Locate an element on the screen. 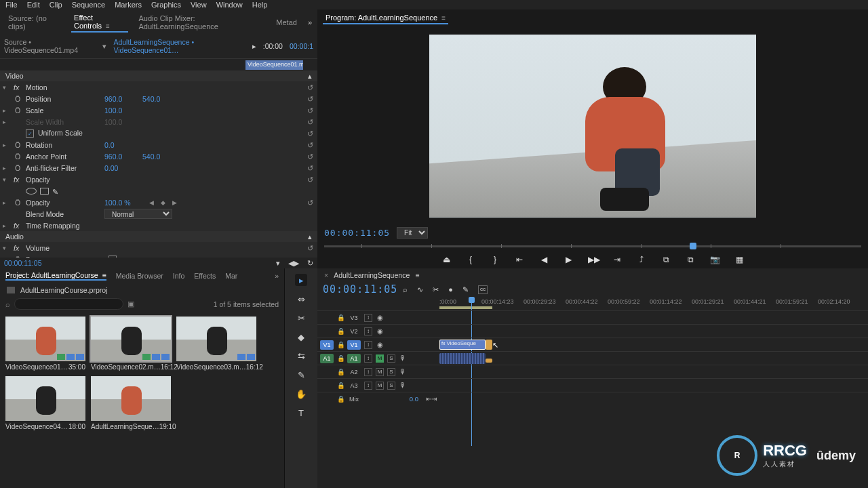  audio-transition is located at coordinates (489, 361).